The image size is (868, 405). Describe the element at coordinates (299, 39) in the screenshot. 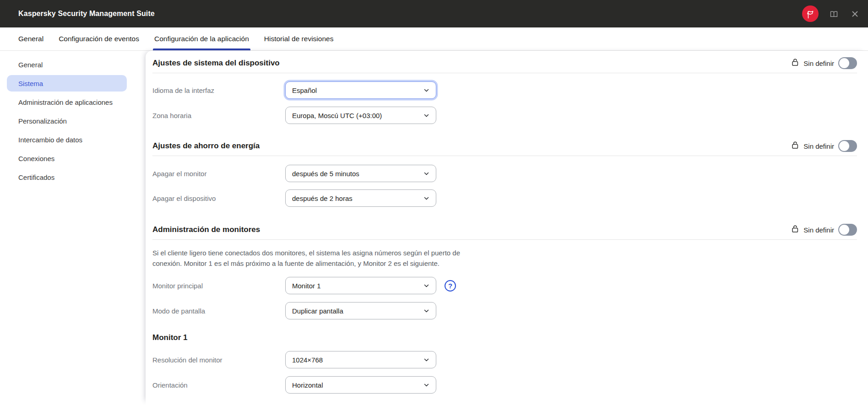

I see `tab-historial-de-revisiones: Historial de revisiones` at that location.